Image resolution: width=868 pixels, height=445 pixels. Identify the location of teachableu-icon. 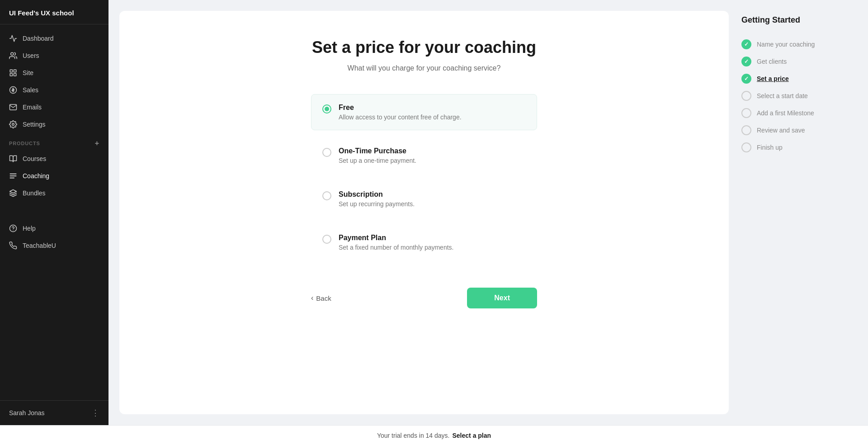
(13, 246).